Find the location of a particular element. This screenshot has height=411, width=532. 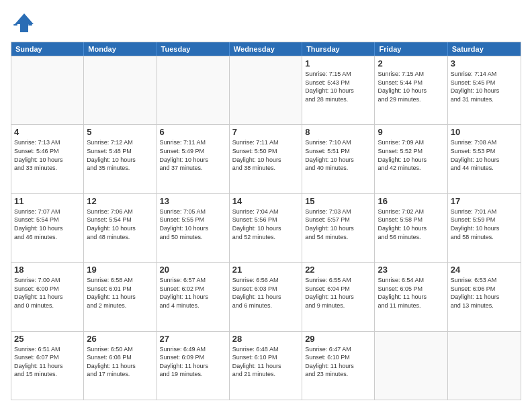

day-cell-17: 17Sunrise: 7:01 AM Sunset: 5:59 PM Dayli… is located at coordinates (484, 228).